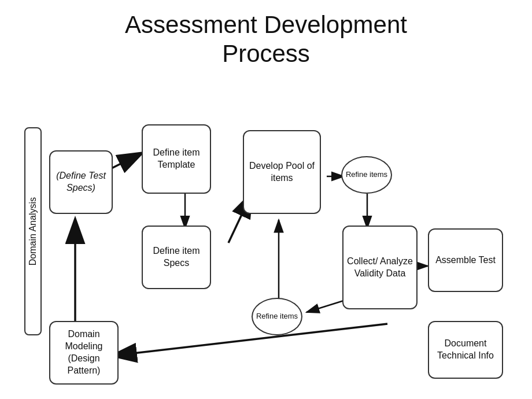  What do you see at coordinates (176, 257) in the screenshot?
I see `define-item-specs-box: Define item Specs` at bounding box center [176, 257].